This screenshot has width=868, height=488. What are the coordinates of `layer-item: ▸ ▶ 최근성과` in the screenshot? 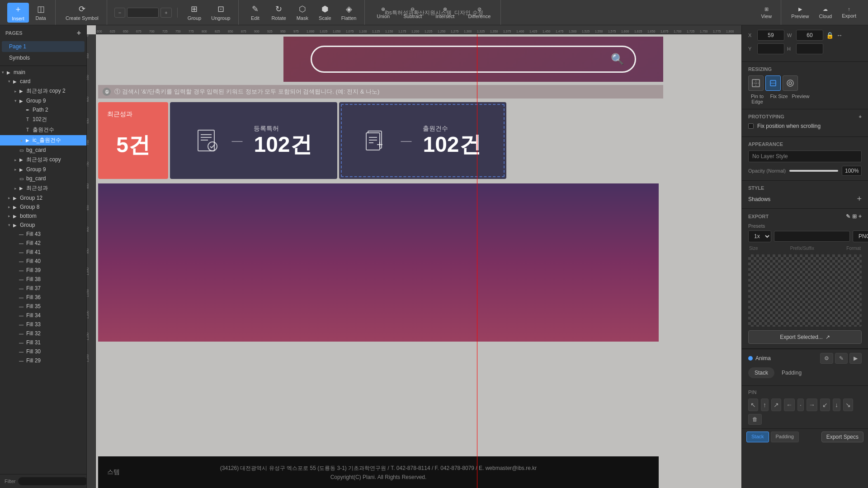 It's located at (43, 188).